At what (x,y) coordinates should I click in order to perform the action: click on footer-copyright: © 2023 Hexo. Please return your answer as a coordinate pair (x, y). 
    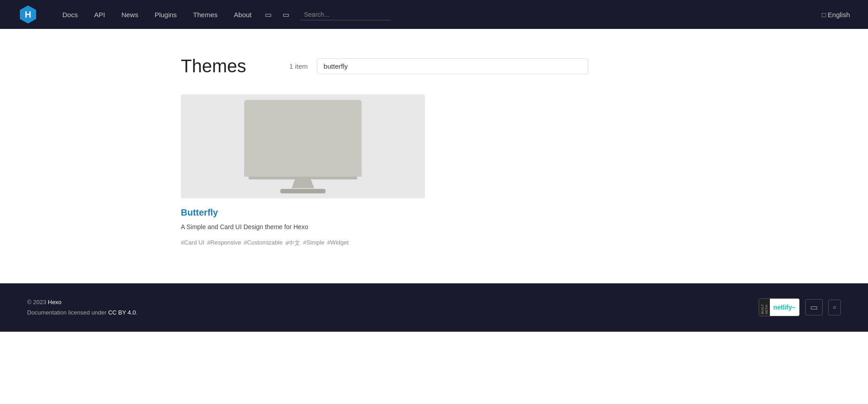
    Looking at the image, I should click on (82, 302).